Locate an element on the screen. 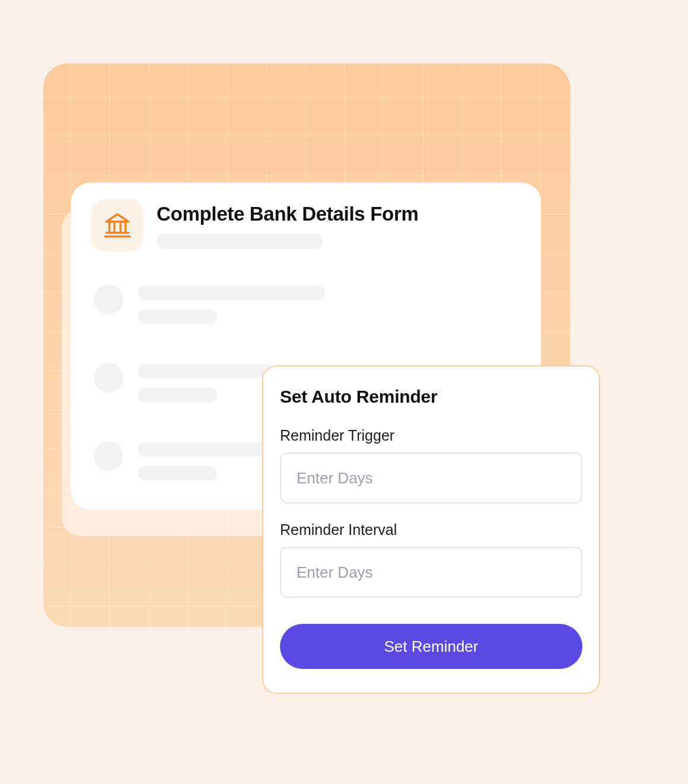  reminder-interval-field: Reminder Interval is located at coordinates (431, 560).